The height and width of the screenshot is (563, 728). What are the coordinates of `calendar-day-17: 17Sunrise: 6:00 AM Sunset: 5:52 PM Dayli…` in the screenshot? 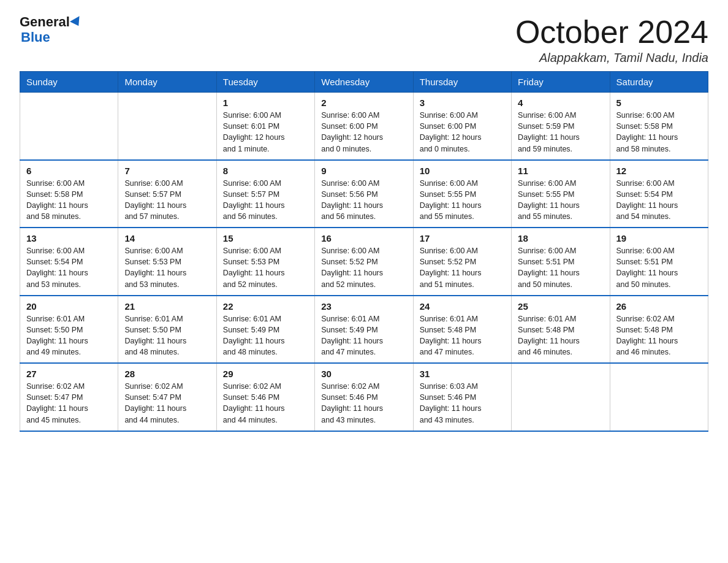 It's located at (462, 261).